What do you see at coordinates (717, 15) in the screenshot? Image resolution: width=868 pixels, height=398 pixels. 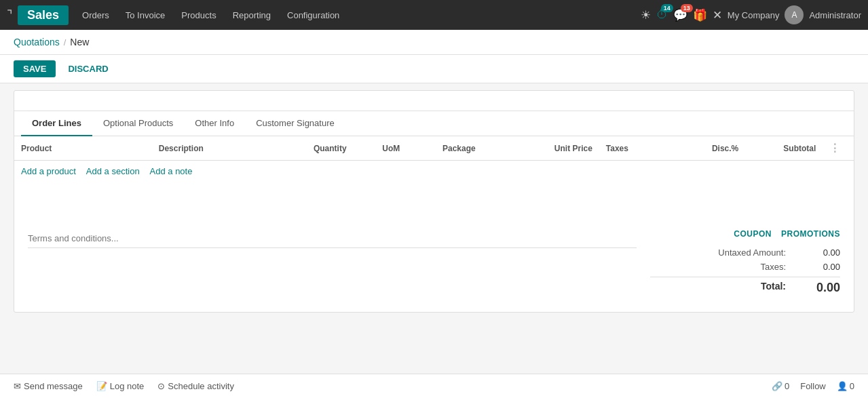 I see `tools-icon: ✕` at bounding box center [717, 15].